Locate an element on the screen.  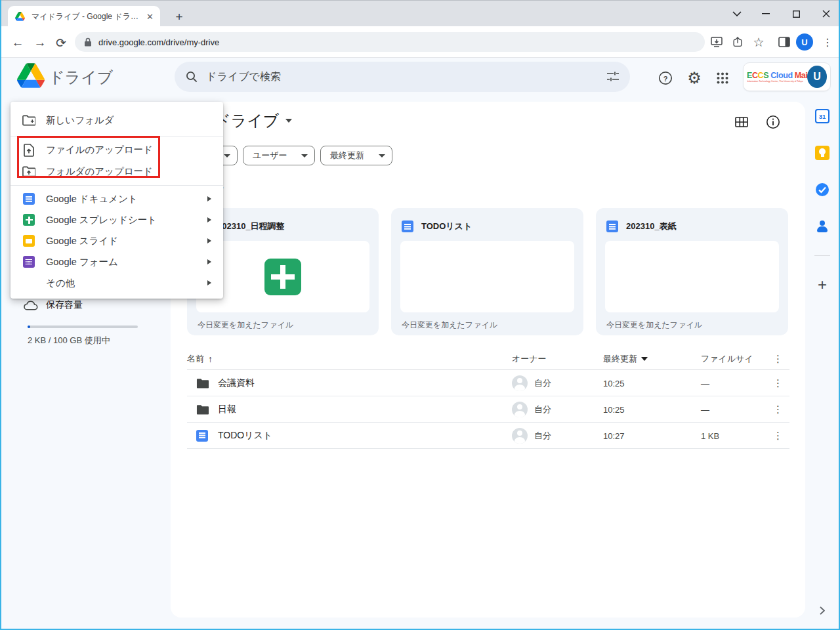
browser-menu-icon: ⋮ is located at coordinates (828, 42).